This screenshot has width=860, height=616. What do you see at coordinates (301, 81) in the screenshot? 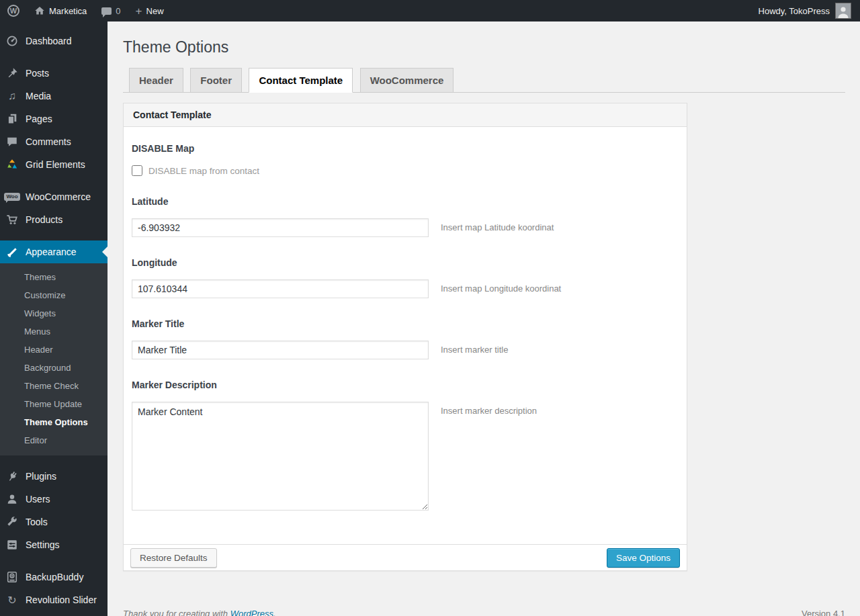
I see `tab-contact-template: Contact Template` at bounding box center [301, 81].